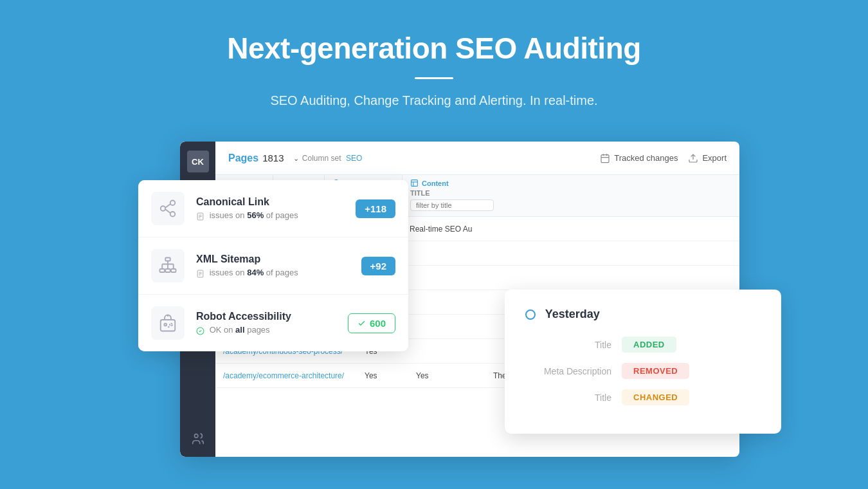  I want to click on robot-desc: OK on all pages, so click(266, 329).